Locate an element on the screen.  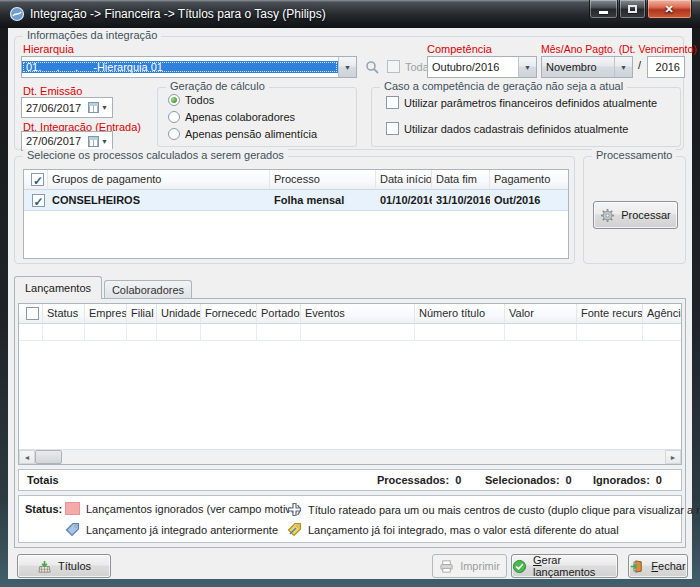
competencia-combobox: Outubro/2016 ▼ is located at coordinates (482, 67).